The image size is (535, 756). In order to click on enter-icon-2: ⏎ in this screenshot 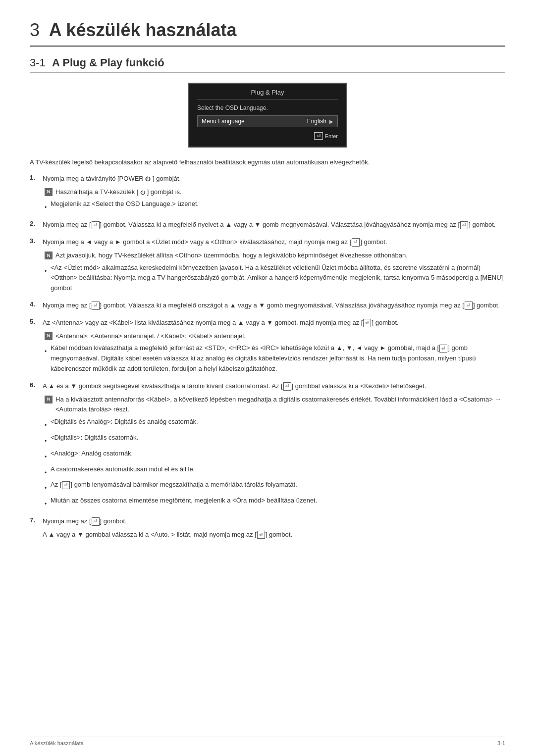, I will do `click(464, 225)`.